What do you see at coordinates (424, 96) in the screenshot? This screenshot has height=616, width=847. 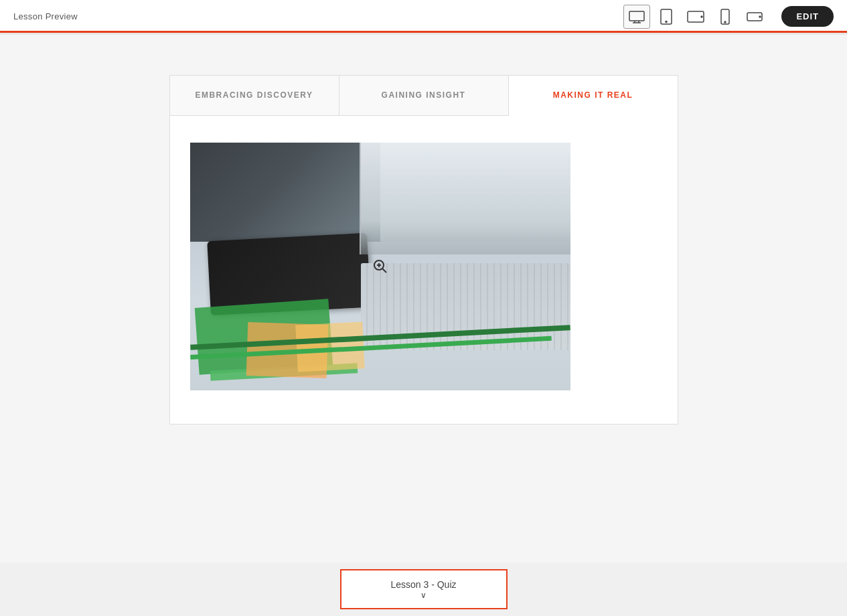 I see `tabs-header: EMBRACING DISCOVERY GAINING INSIGHT MAKI…` at bounding box center [424, 96].